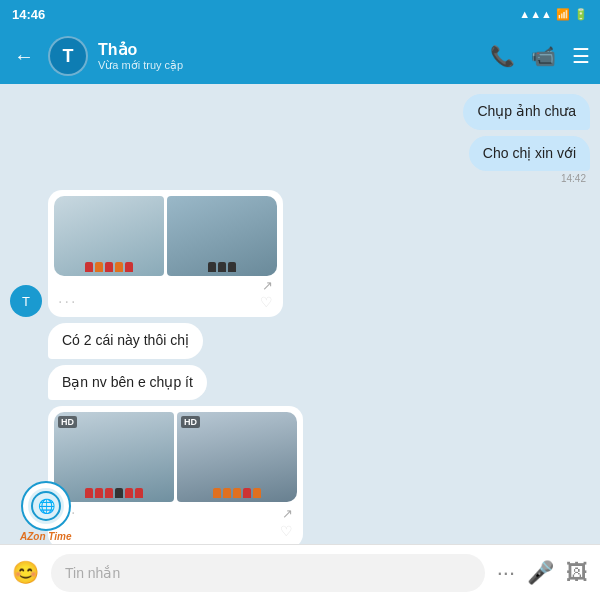 Image resolution: width=600 pixels, height=600 pixels. What do you see at coordinates (300, 56) in the screenshot?
I see `chat-header: ← T Thảo Vừa mới truy cập 📞 📹 ☰` at bounding box center [300, 56].